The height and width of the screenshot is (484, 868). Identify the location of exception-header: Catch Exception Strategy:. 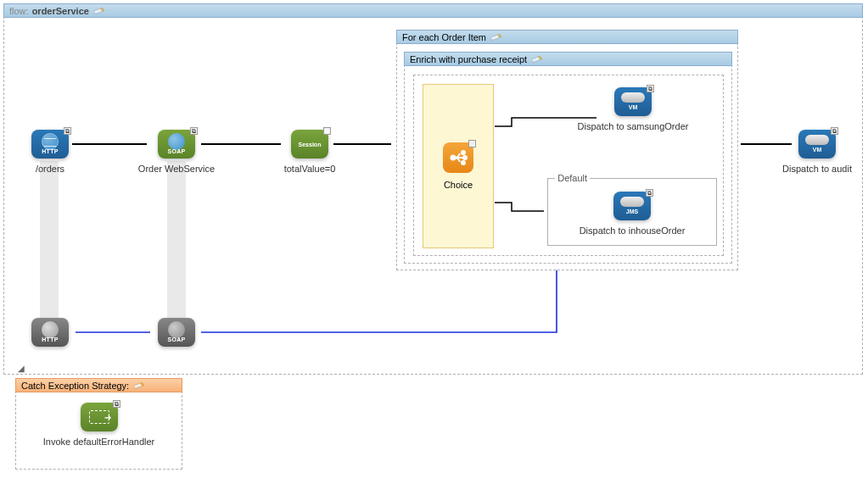
(98, 385).